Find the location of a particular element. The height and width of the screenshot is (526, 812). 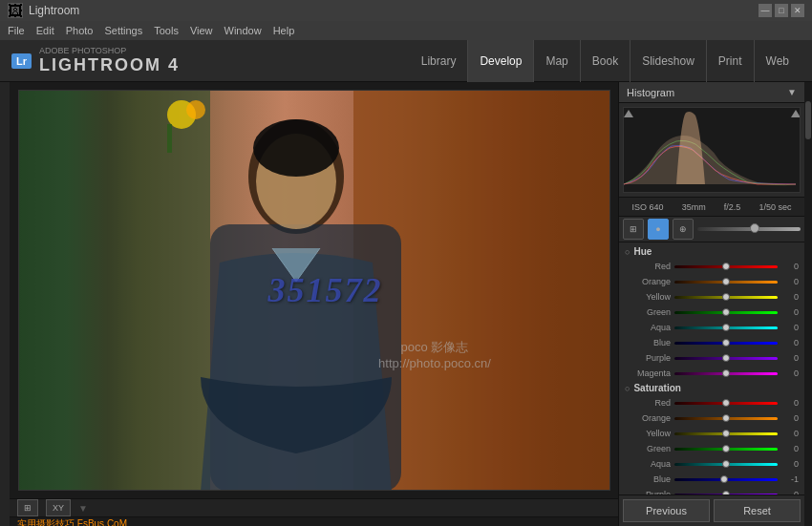

hue-aqua-label: Aqua is located at coordinates (648, 327).